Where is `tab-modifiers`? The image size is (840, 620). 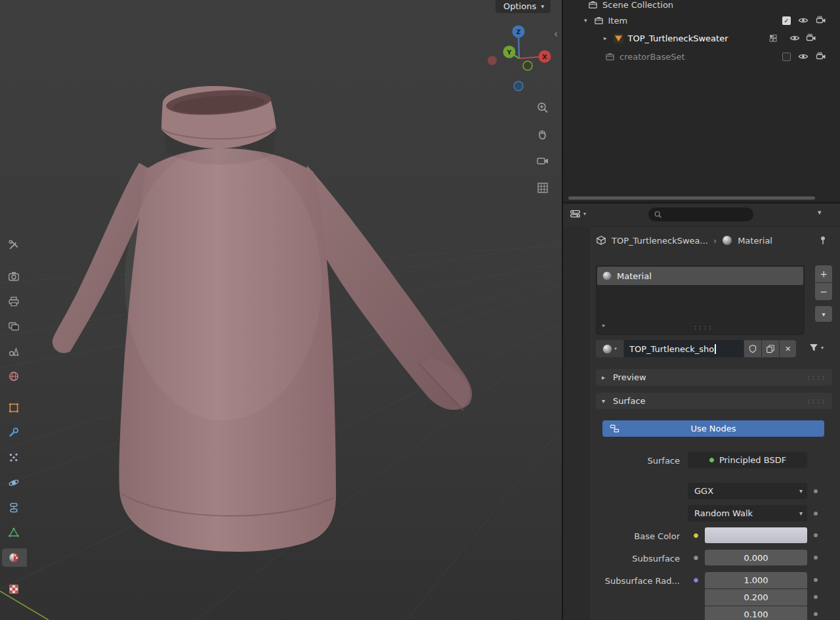
tab-modifiers is located at coordinates (13, 433).